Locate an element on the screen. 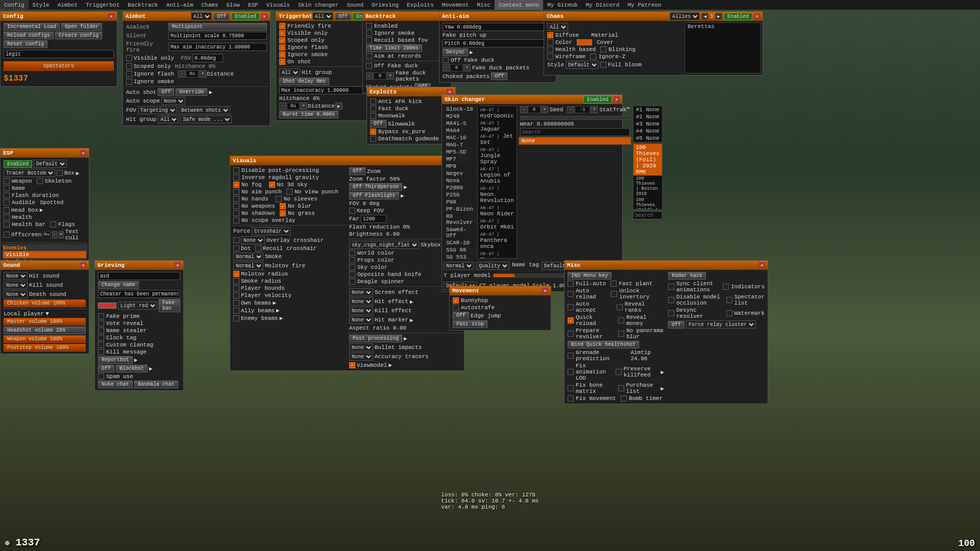 This screenshot has width=980, height=551. vis-zoom-btn: Off is located at coordinates (357, 171).